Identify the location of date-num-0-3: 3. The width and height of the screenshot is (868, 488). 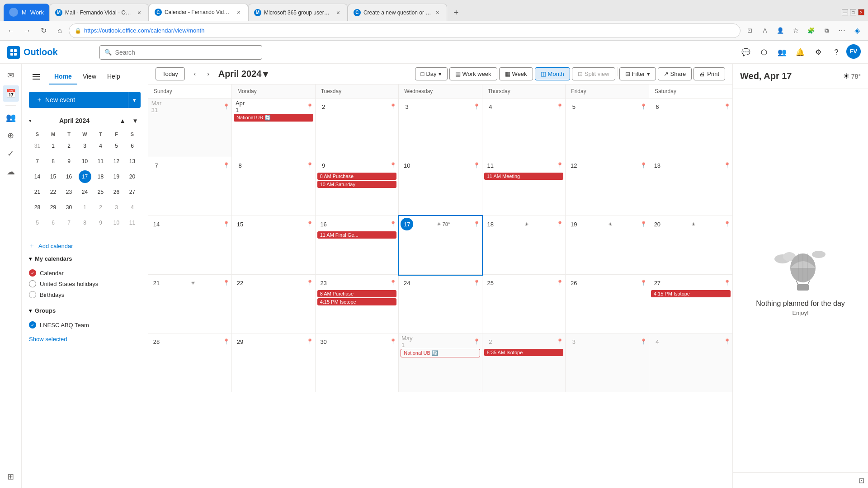
(407, 107).